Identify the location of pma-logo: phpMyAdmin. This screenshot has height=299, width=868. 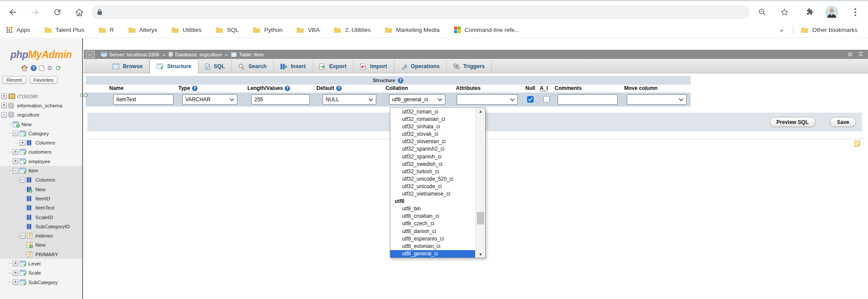
(41, 55).